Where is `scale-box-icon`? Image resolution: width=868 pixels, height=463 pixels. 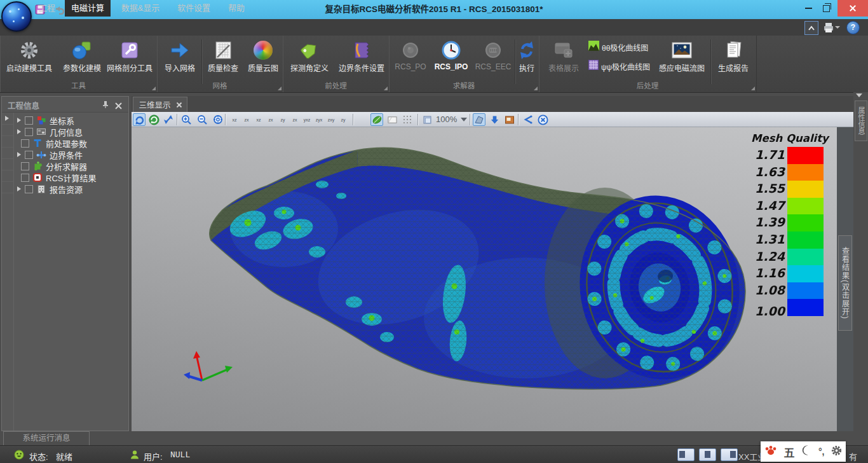
scale-box-icon is located at coordinates (428, 120).